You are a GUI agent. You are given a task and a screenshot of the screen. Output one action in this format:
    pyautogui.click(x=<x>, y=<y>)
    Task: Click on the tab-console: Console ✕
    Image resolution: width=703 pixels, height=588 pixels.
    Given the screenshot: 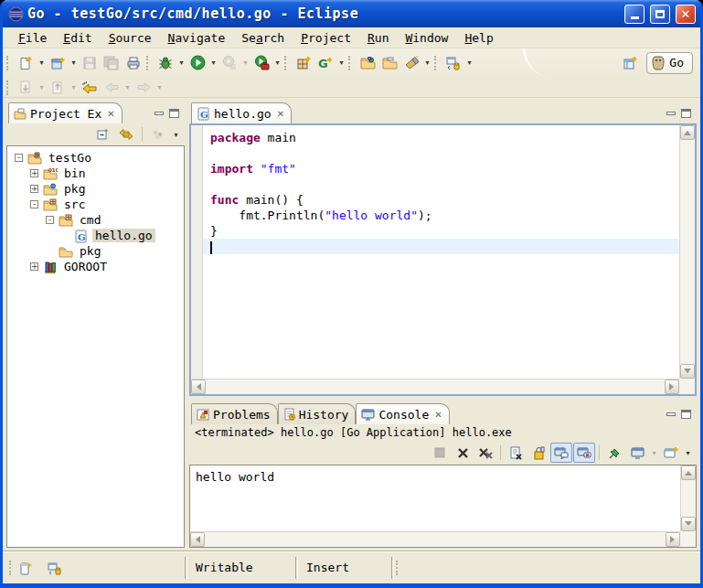 What is the action you would take?
    pyautogui.click(x=402, y=413)
    